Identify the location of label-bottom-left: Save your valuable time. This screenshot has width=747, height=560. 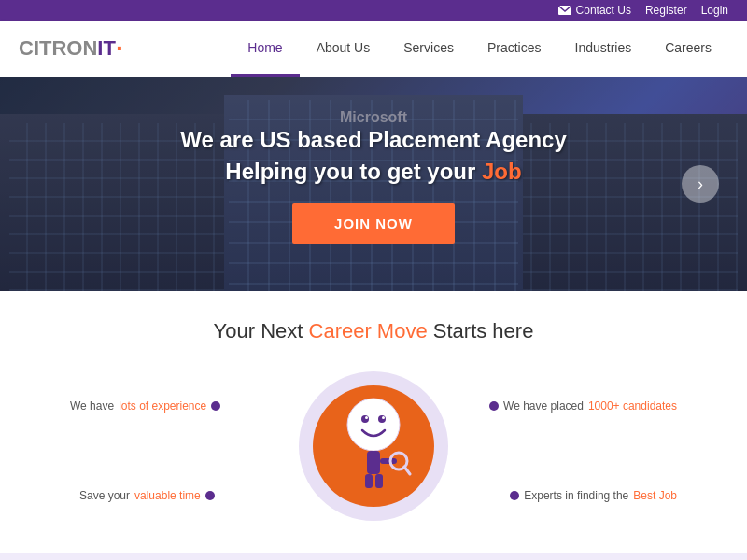
(148, 496).